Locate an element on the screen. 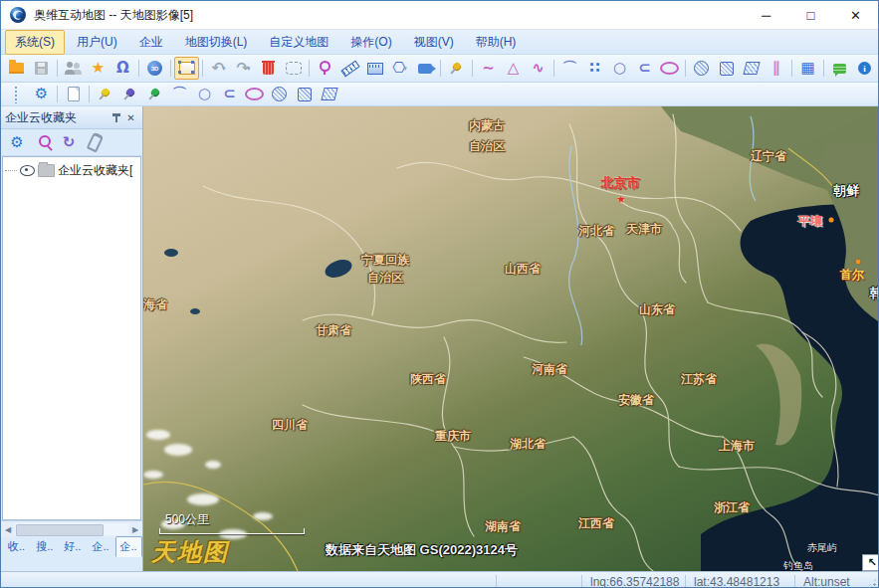 The width and height of the screenshot is (879, 588). redo-button: ↷▾ is located at coordinates (243, 68).